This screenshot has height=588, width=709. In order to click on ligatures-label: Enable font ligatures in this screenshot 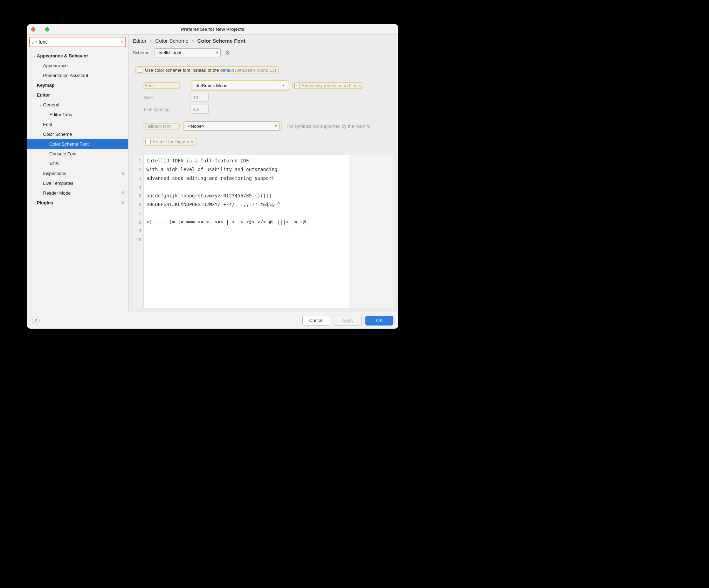, I will do `click(174, 141)`.